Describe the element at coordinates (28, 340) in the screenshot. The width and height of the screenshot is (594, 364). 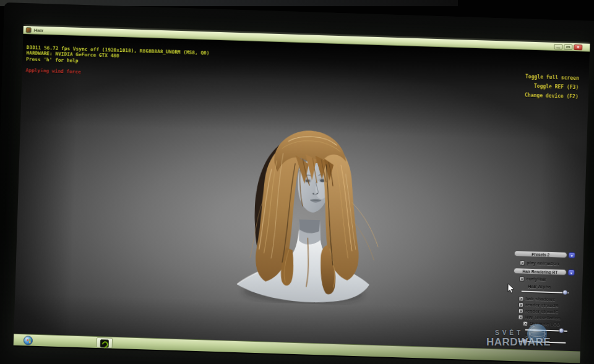
I see `start-button` at that location.